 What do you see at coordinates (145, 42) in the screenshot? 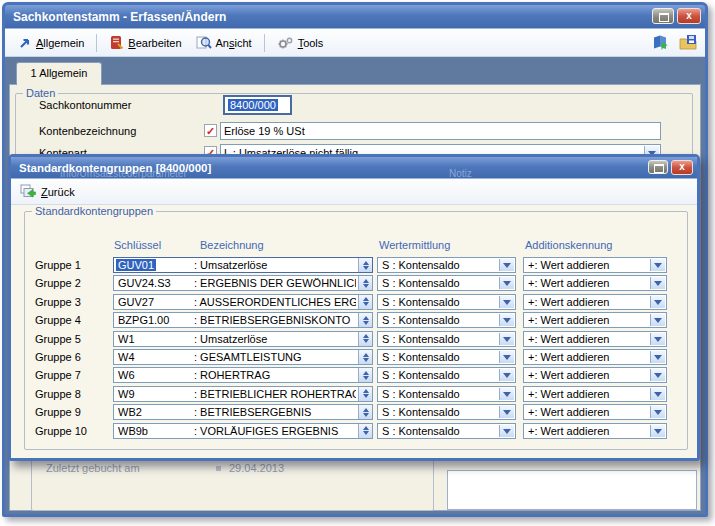
I see `menu-bearbeiten: Bearbeiten` at bounding box center [145, 42].